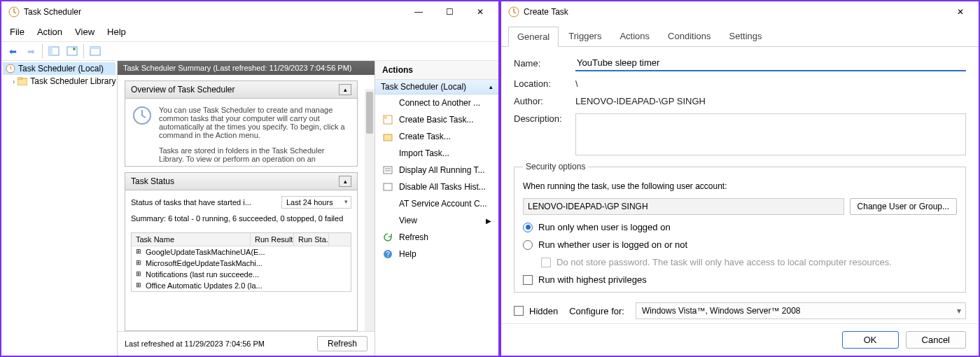 Image resolution: width=980 pixels, height=357 pixels. I want to click on expand-icon: ›, so click(14, 81).